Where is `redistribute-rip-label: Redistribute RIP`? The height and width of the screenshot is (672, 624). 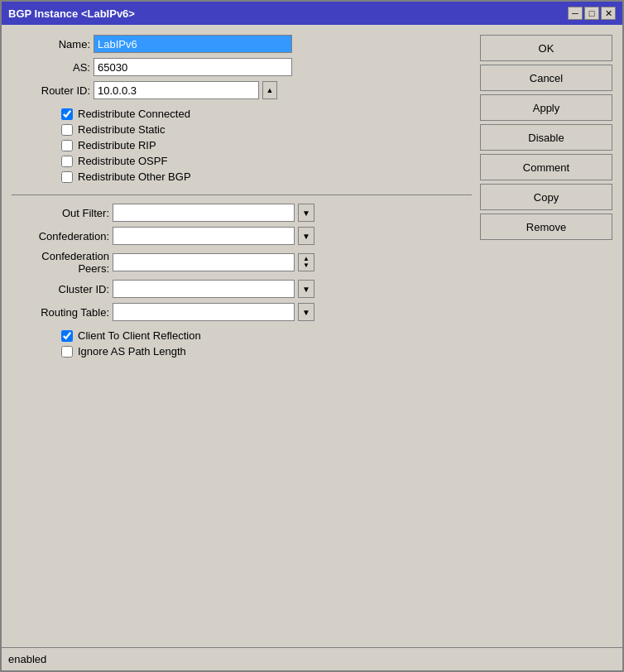 redistribute-rip-label: Redistribute RIP is located at coordinates (118, 146).